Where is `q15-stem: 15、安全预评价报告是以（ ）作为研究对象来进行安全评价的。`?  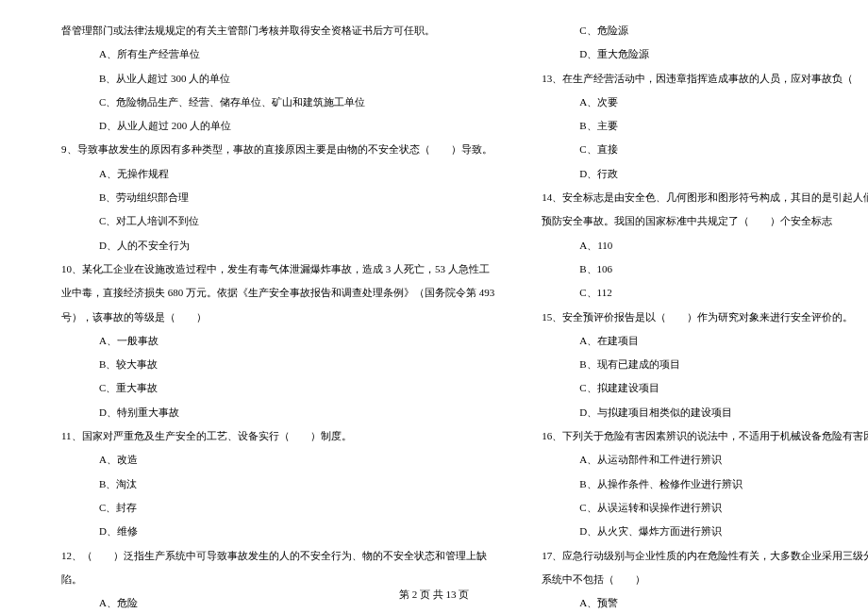
q15-stem: 15、安全预评价报告是以（ ）作为研究对象来进行安全评价的。 is located at coordinates (705, 317).